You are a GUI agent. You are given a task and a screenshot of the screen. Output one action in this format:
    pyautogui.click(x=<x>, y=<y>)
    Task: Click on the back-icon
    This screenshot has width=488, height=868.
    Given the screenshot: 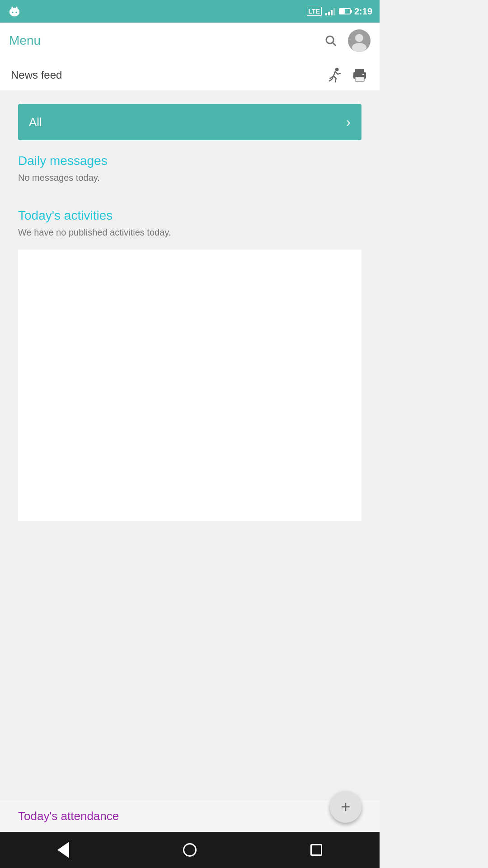 What is the action you would take?
    pyautogui.click(x=63, y=850)
    